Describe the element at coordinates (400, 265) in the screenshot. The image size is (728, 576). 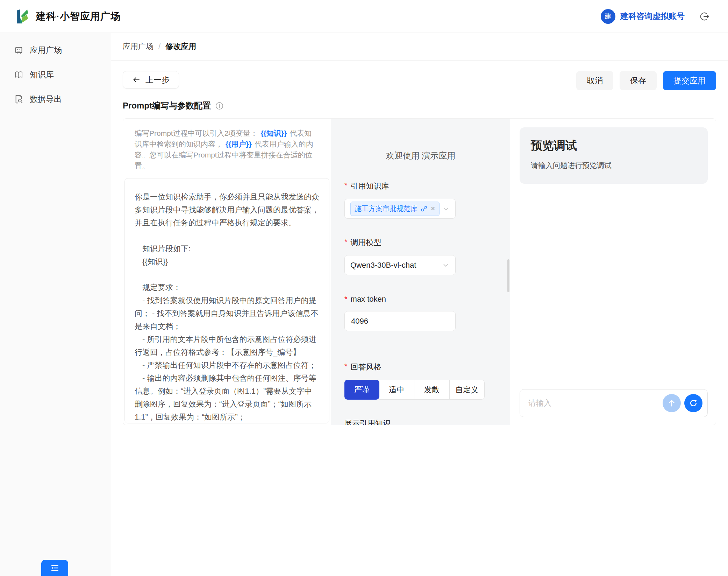
I see `model-select: Qwen3-30B-vl-chat` at that location.